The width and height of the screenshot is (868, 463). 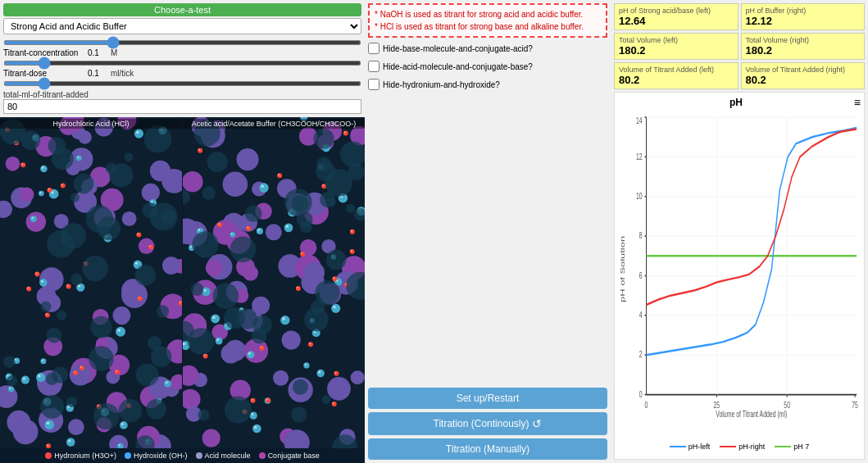 What do you see at coordinates (803, 16) in the screenshot?
I see `ph-buffer-right-box: pH of Buffer (right) 12.12` at bounding box center [803, 16].